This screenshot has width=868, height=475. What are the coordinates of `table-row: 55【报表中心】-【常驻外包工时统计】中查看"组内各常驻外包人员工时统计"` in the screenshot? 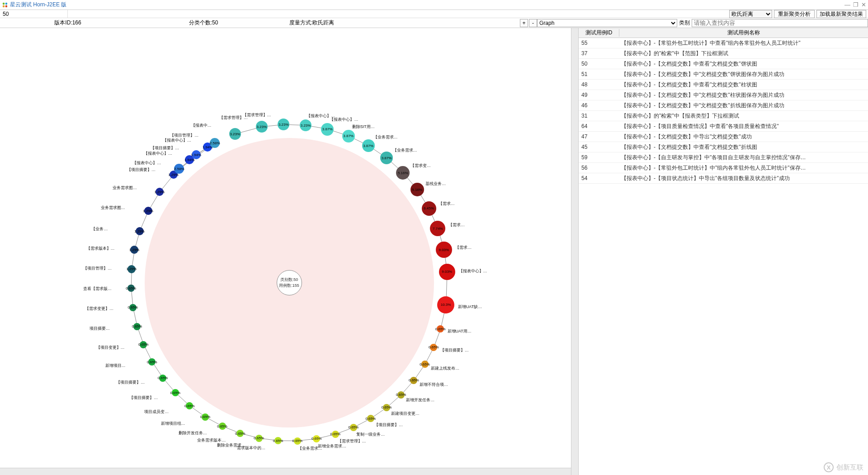 It's located at (723, 43).